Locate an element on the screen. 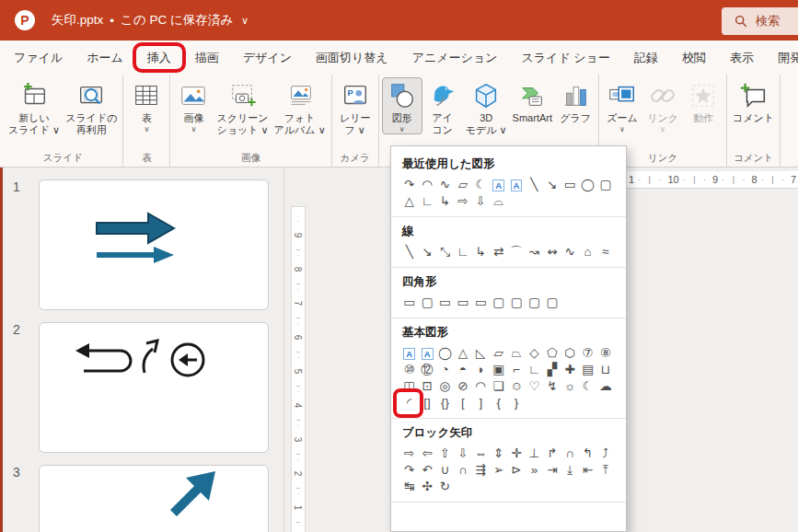 The width and height of the screenshot is (798, 532). hexagon-shape: ⬡ is located at coordinates (571, 353).